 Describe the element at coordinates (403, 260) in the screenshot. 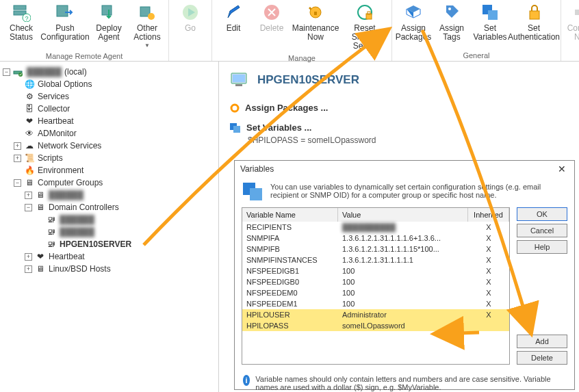

I see `cell-value: 1.3.6.1.2.1.31.1.1.1.1` at that location.